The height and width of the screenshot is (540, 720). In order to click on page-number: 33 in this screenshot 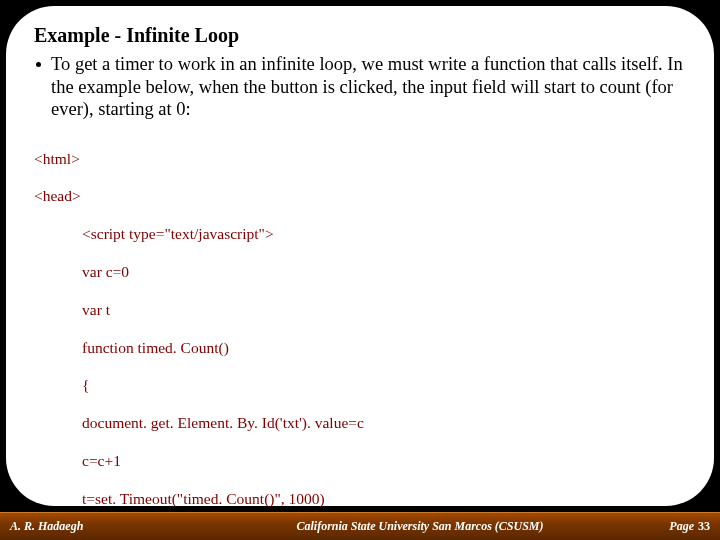, I will do `click(704, 526)`.